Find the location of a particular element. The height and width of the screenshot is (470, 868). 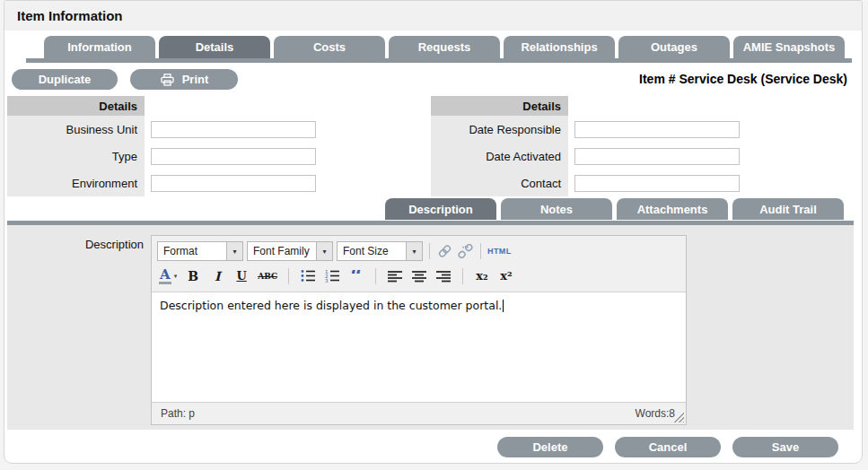

printer-icon is located at coordinates (168, 80).